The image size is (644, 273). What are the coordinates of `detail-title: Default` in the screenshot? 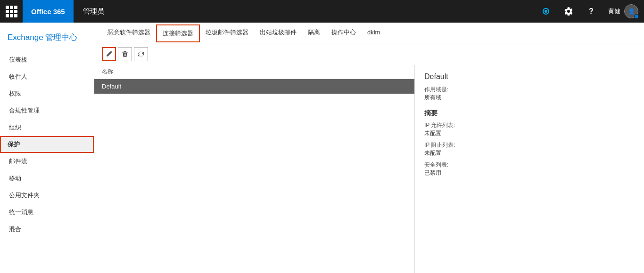 It's located at (529, 77).